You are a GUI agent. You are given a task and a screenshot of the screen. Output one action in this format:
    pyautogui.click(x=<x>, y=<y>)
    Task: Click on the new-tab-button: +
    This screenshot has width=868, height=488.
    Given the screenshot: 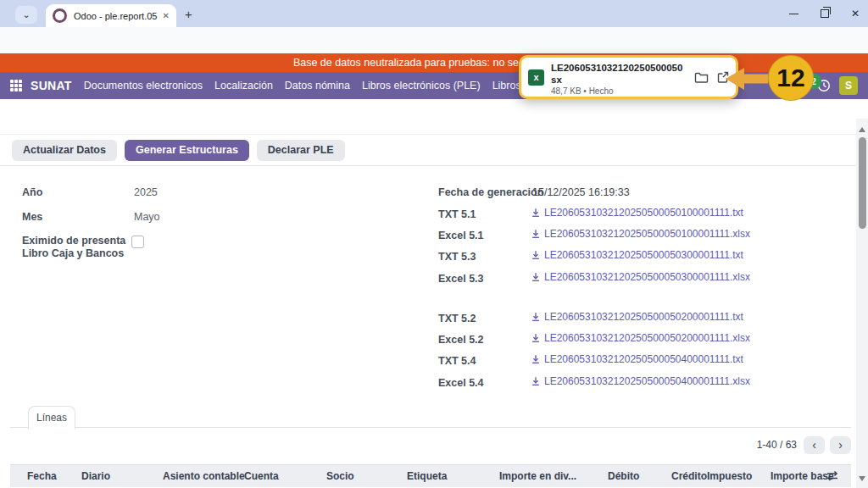 What is the action you would take?
    pyautogui.click(x=188, y=14)
    